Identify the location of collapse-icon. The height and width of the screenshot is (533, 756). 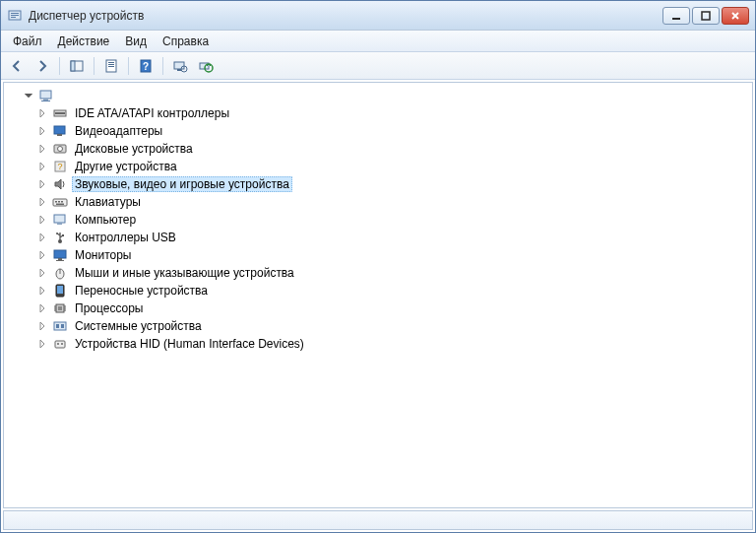
(29, 96).